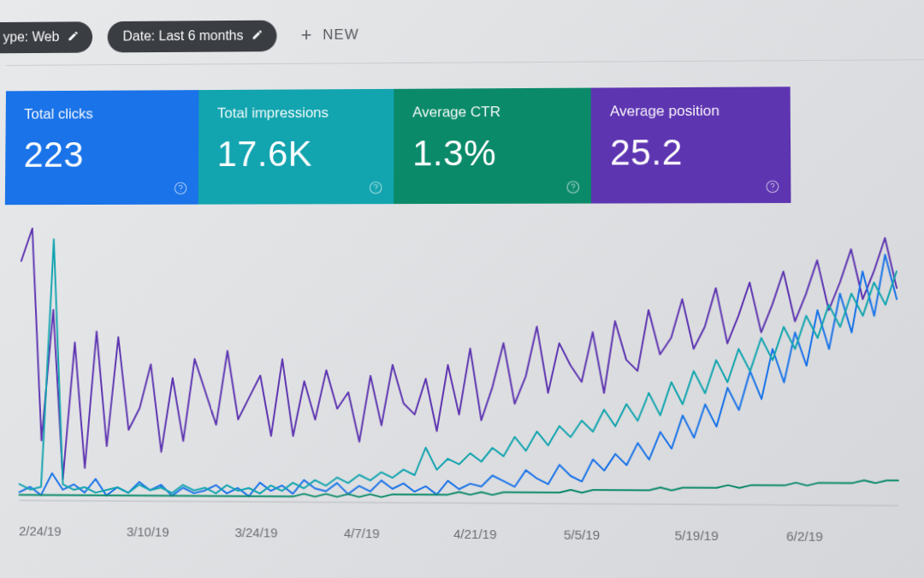  I want to click on chart-x-tick: 6/2/19, so click(842, 536).